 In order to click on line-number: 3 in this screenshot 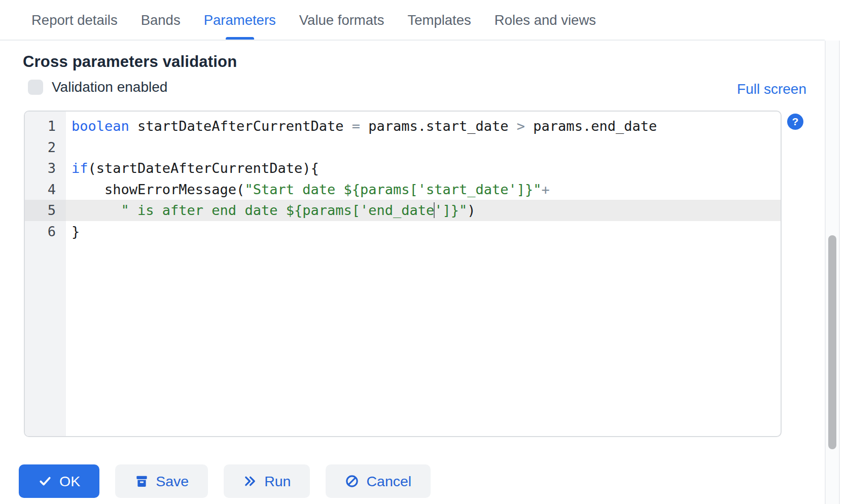, I will do `click(46, 168)`.